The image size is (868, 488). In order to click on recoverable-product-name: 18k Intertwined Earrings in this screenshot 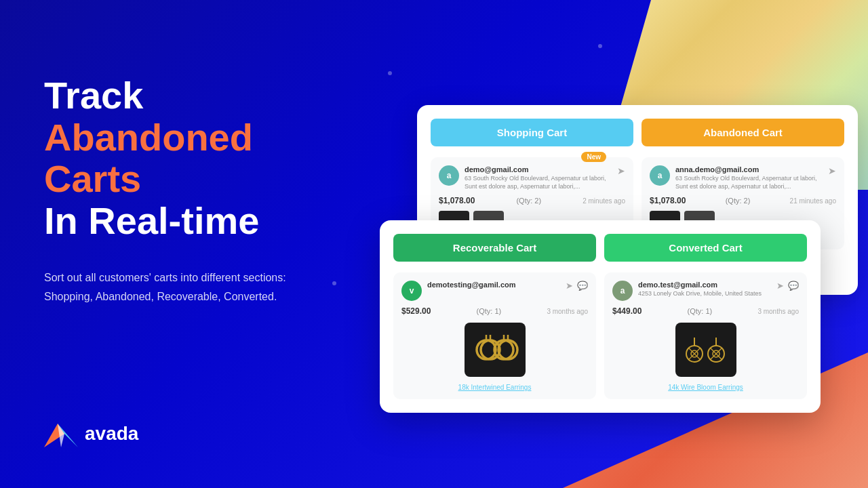, I will do `click(495, 388)`.